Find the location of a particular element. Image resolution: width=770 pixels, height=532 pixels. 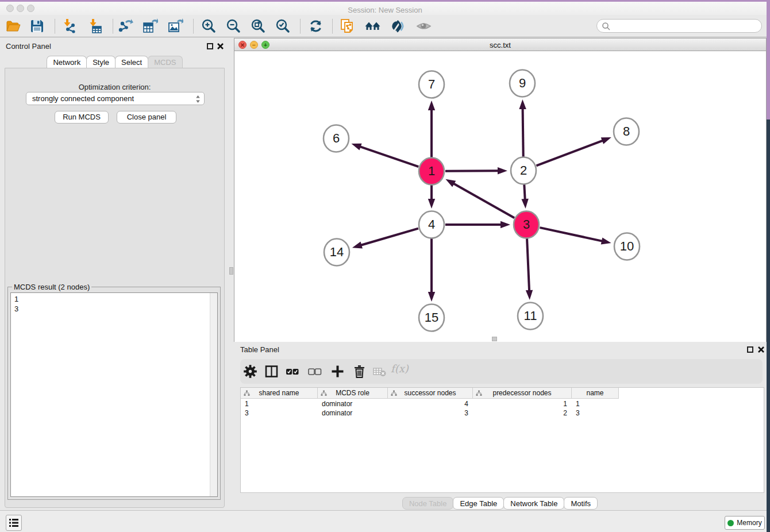

cell: 4 is located at coordinates (428, 404).